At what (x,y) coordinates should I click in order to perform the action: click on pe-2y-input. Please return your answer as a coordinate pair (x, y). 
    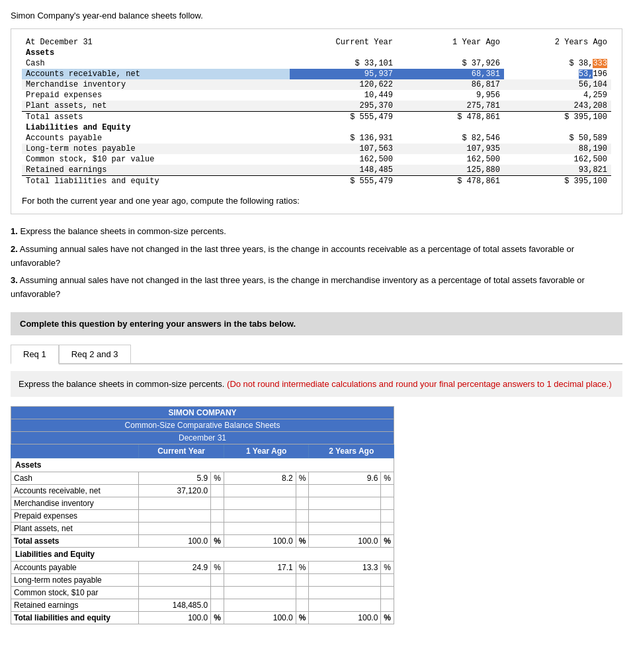
    Looking at the image, I should click on (355, 516).